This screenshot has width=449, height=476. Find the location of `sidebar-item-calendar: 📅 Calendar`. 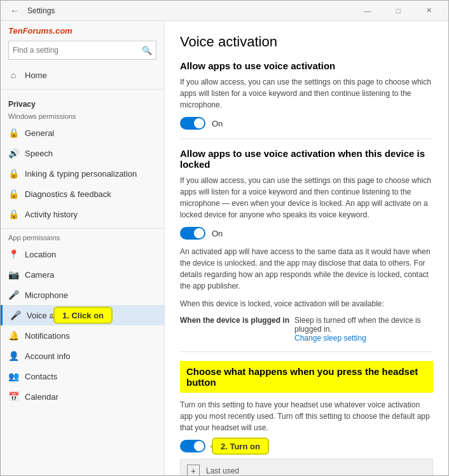

sidebar-item-calendar: 📅 Calendar is located at coordinates (83, 397).